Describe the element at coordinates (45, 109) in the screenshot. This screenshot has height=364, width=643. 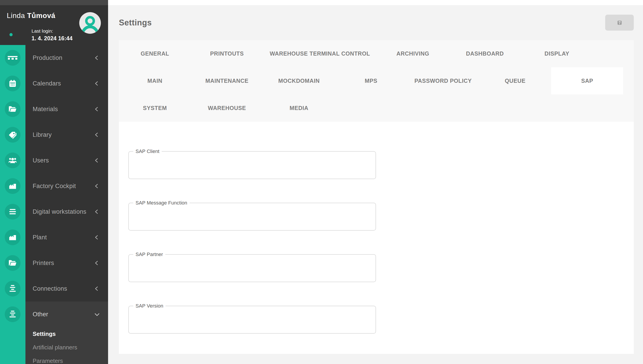
I see `sidebar-item-label: Materials` at that location.